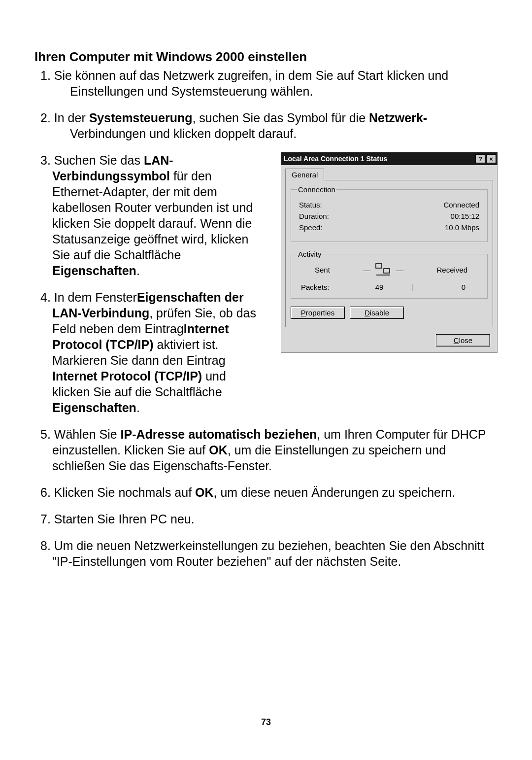  What do you see at coordinates (491, 159) in the screenshot?
I see `close-button: ×` at bounding box center [491, 159].